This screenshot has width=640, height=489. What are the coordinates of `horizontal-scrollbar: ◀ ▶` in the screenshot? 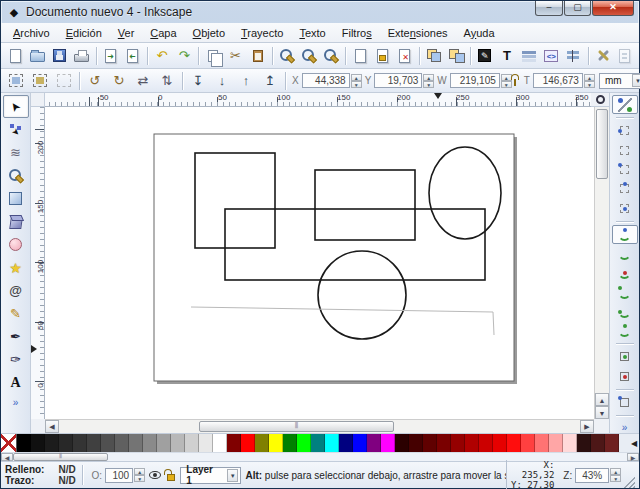 It's located at (320, 426).